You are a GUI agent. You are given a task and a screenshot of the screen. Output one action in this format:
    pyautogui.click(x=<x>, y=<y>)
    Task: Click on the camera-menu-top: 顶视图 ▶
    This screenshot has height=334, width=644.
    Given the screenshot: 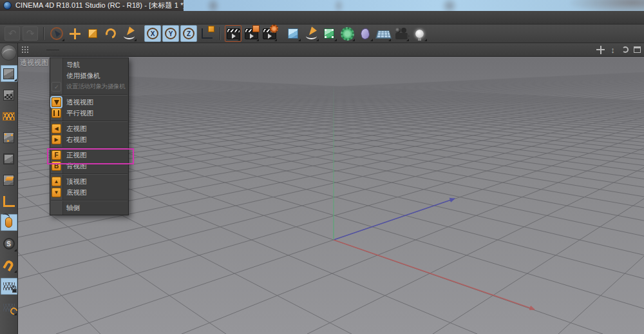 What is the action you would take?
    pyautogui.click(x=89, y=182)
    